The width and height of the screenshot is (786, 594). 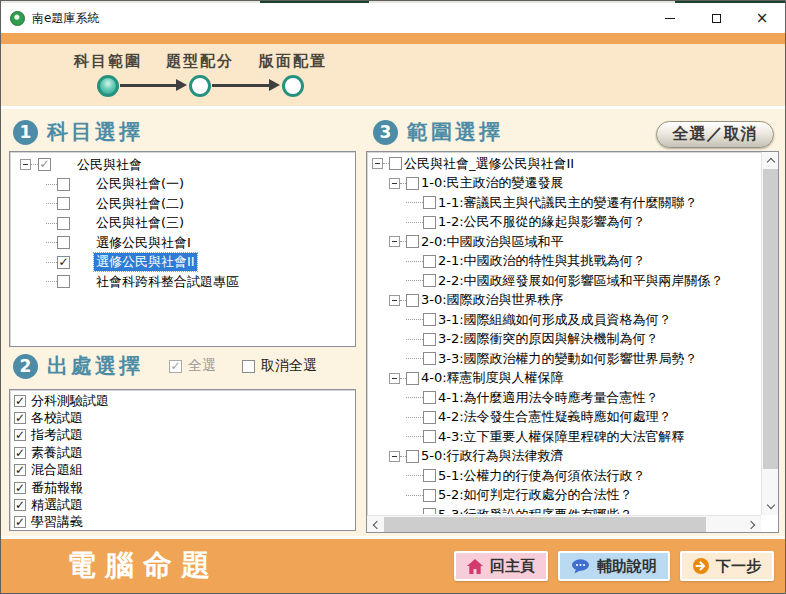 What do you see at coordinates (182, 224) in the screenshot?
I see `subject-tree-item-row: 公民與社會(三)` at bounding box center [182, 224].